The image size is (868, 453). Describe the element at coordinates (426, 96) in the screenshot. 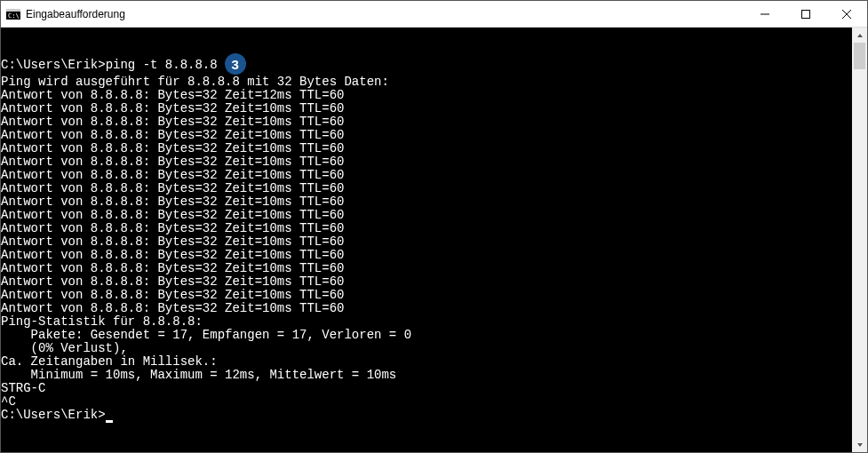

I see `ping-reply: Antwort von 8.8.8.8: Bytes=32 Zeit=12ms …` at that location.